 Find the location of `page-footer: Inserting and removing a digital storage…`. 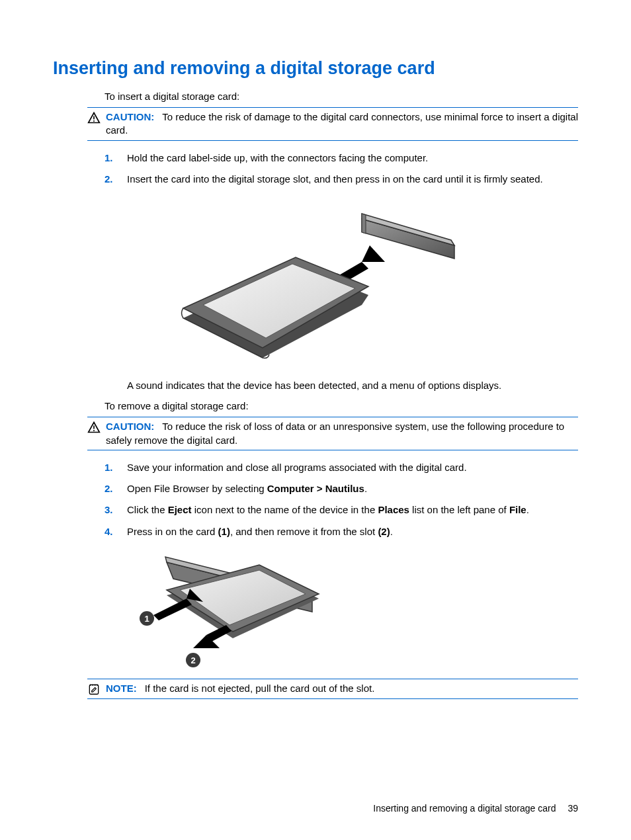

page-footer: Inserting and removing a digital storage… is located at coordinates (476, 808).